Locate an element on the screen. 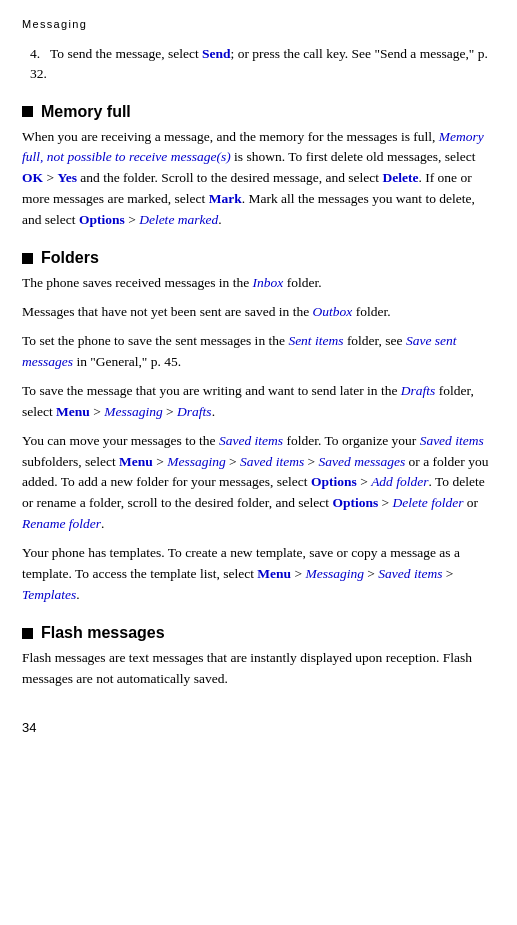 The height and width of the screenshot is (925, 517). fp2-text-2: folder. is located at coordinates (371, 312).